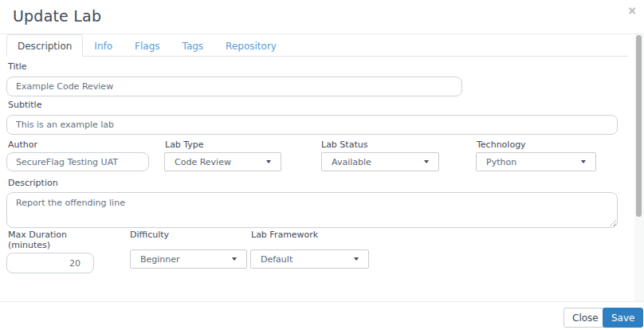 The height and width of the screenshot is (330, 644). Describe the element at coordinates (37, 234) in the screenshot. I see `max-duration-label: Max Duration` at that location.